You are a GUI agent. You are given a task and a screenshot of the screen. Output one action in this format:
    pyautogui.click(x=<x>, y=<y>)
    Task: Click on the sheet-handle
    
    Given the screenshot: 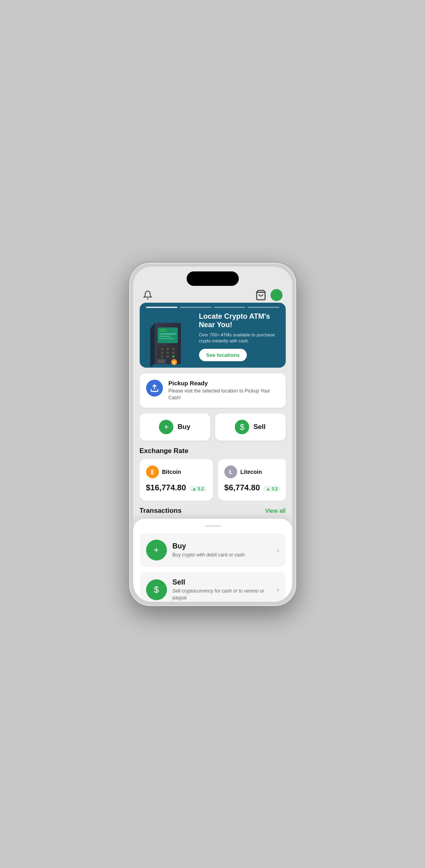 What is the action you would take?
    pyautogui.click(x=213, y=526)
    